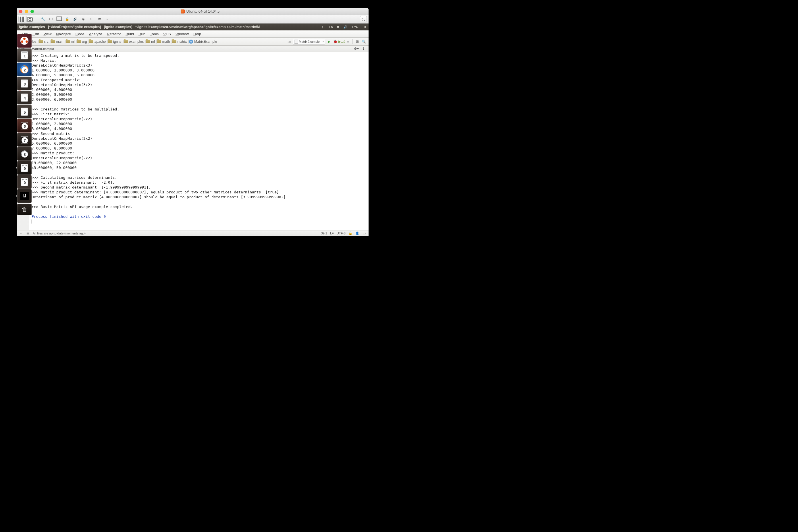 The image size is (798, 532). What do you see at coordinates (24, 196) in the screenshot?
I see `intellij-icon: IJ` at bounding box center [24, 196].